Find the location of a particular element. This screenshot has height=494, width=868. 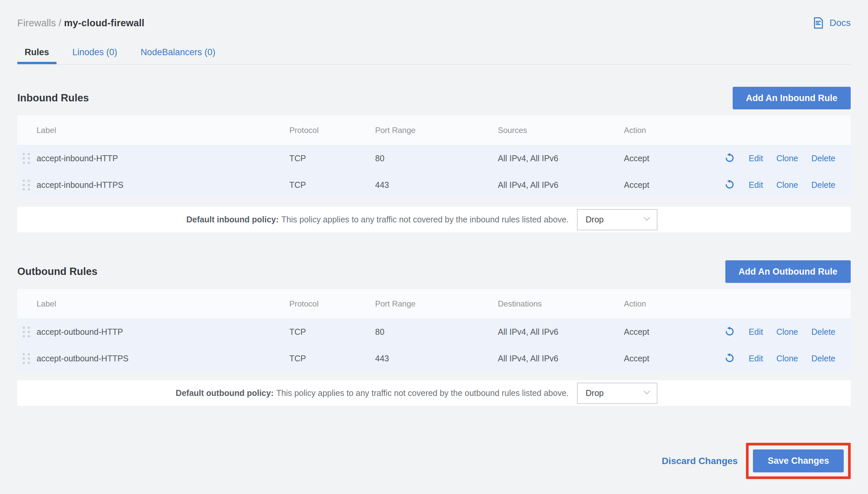

add-inbound-rule-button: Add An Inbound Rule is located at coordinates (792, 98).